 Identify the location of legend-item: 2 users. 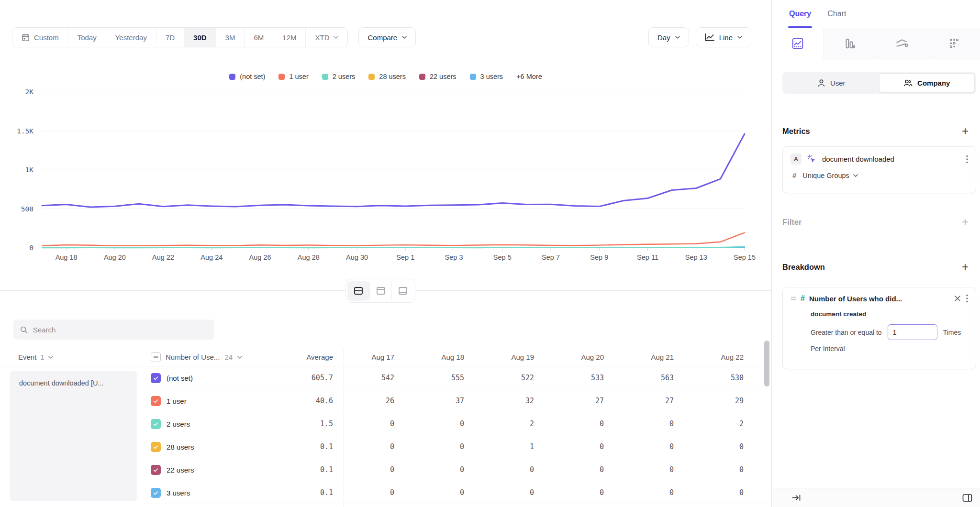
(339, 77).